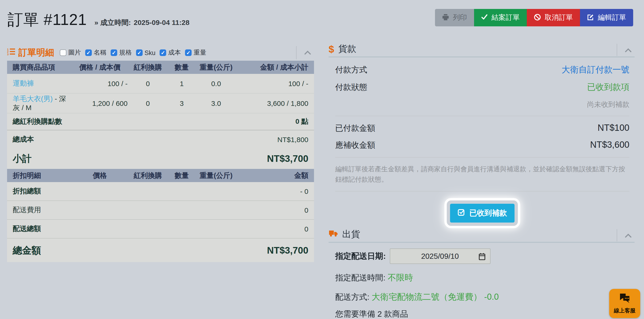 Image resolution: width=644 pixels, height=319 pixels. What do you see at coordinates (196, 53) in the screenshot?
I see `toggle-weight: ✓重量` at bounding box center [196, 53].